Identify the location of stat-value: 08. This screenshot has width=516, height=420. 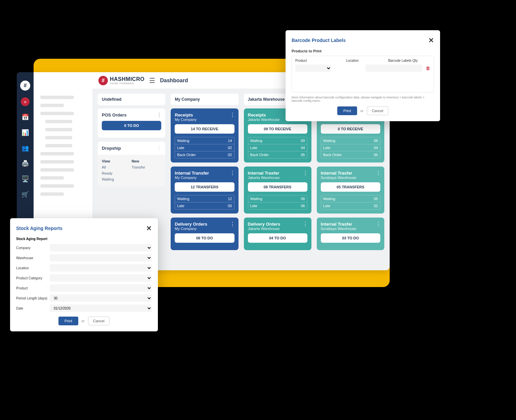
(303, 199).